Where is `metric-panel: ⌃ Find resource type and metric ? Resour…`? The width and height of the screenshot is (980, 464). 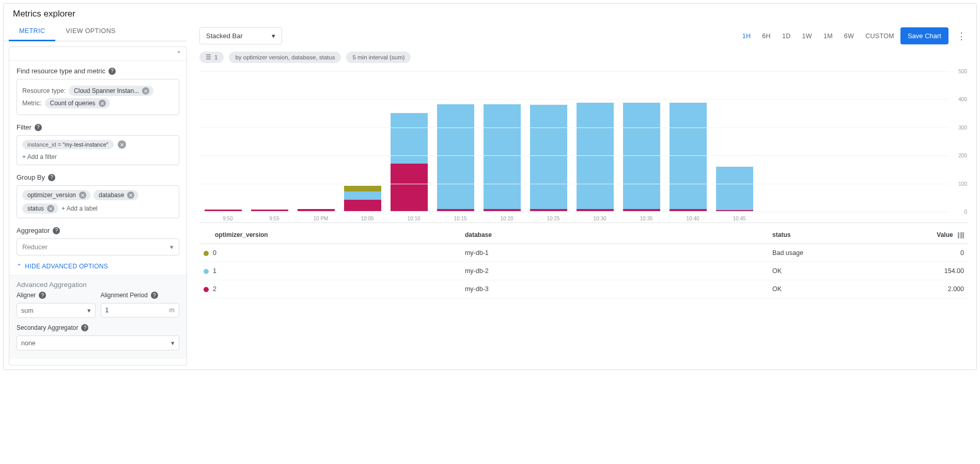 metric-panel: ⌃ Find resource type and metric ? Resour… is located at coordinates (98, 206).